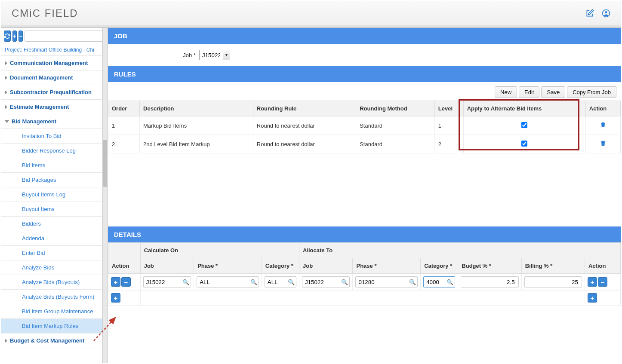 This screenshot has width=622, height=364. Describe the element at coordinates (364, 36) in the screenshot. I see `section-job-header: JOB` at that location.